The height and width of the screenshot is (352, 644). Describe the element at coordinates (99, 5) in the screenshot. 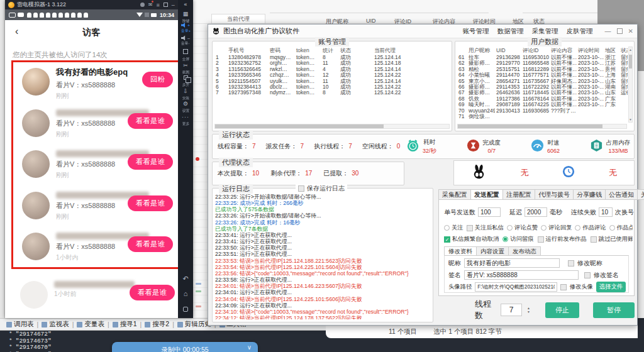

I see `emulator-titlebar: 雷电模拟器-1 3.122 ✉ ≡ – ×` at that location.